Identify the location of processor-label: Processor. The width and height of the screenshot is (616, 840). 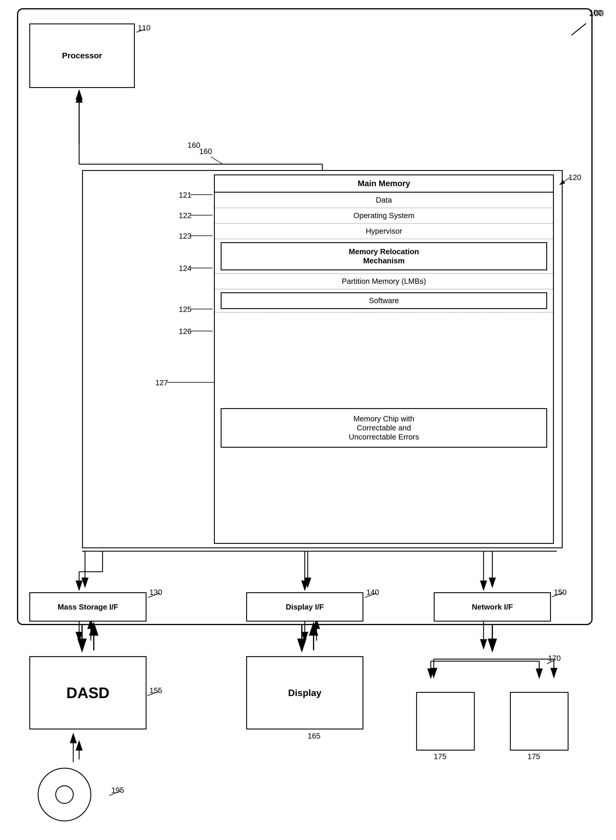
(82, 56).